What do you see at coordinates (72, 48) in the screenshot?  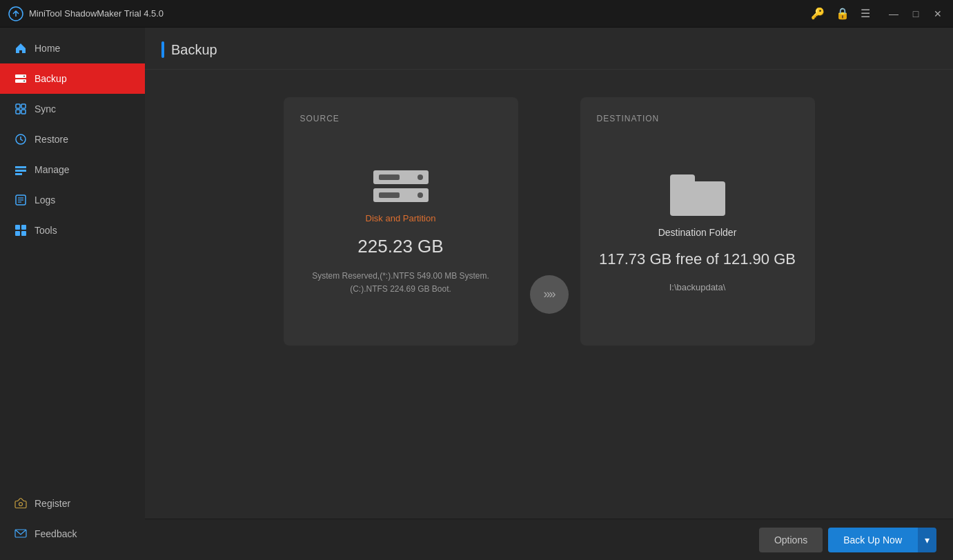 I see `sidebar-item-home: Home` at bounding box center [72, 48].